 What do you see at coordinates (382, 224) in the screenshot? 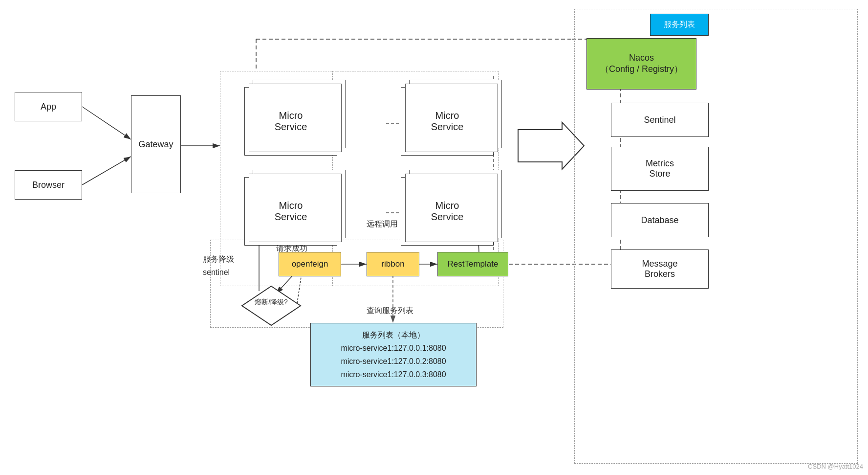
I see `remote-call-label: 远程调用` at bounding box center [382, 224].